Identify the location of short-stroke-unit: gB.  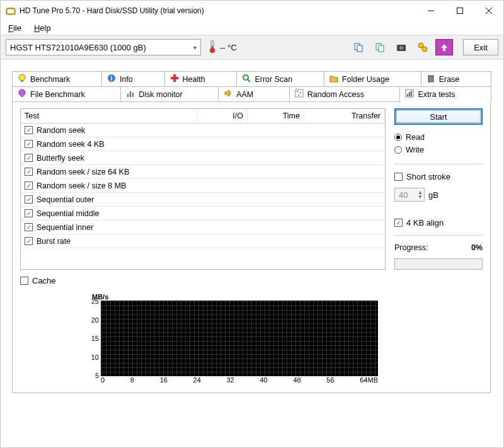
(433, 195).